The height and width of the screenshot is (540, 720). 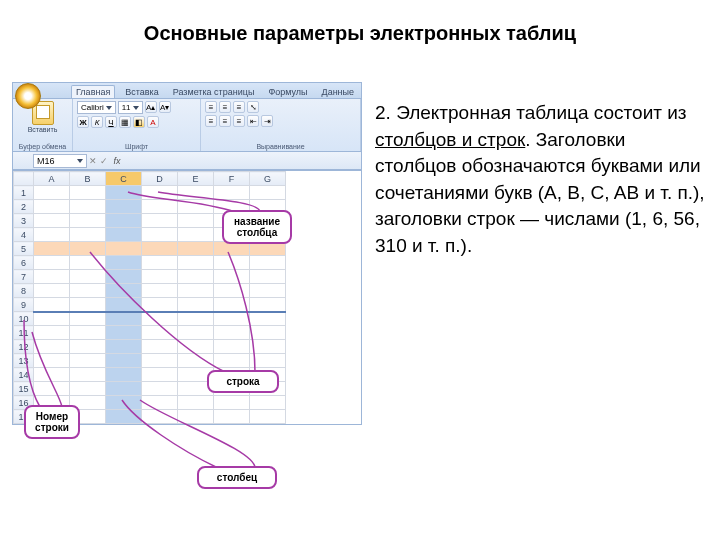 I want to click on row-header: 15, so click(x=24, y=389).